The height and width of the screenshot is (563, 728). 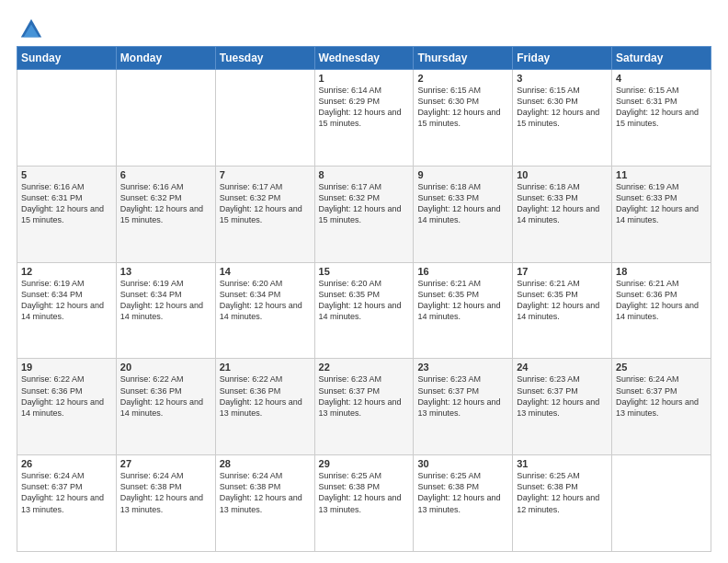 What do you see at coordinates (364, 107) in the screenshot?
I see `day-info: Sunrise: 6:14 AM Sunset: 6:29 PM Dayligh…` at bounding box center [364, 107].